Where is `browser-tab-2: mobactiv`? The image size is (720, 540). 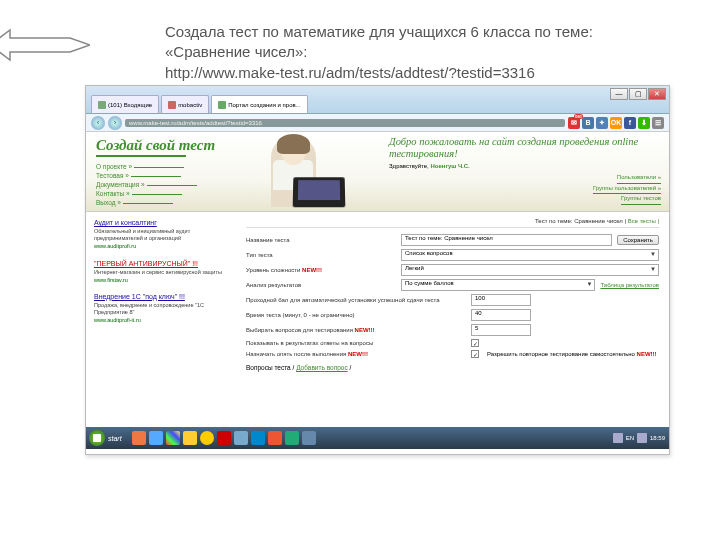
browser-tab-2: mobactiv is located at coordinates (185, 104).